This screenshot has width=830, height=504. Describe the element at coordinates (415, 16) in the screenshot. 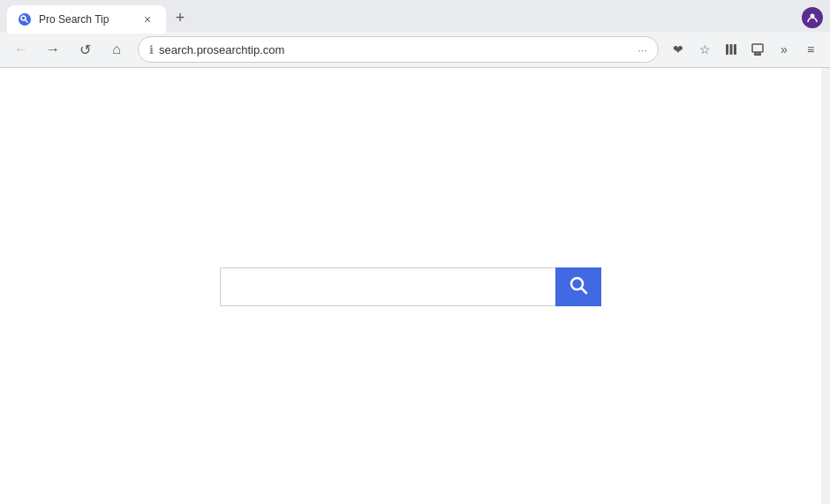

I see `tab-bar: Pro Search Tip × +` at that location.